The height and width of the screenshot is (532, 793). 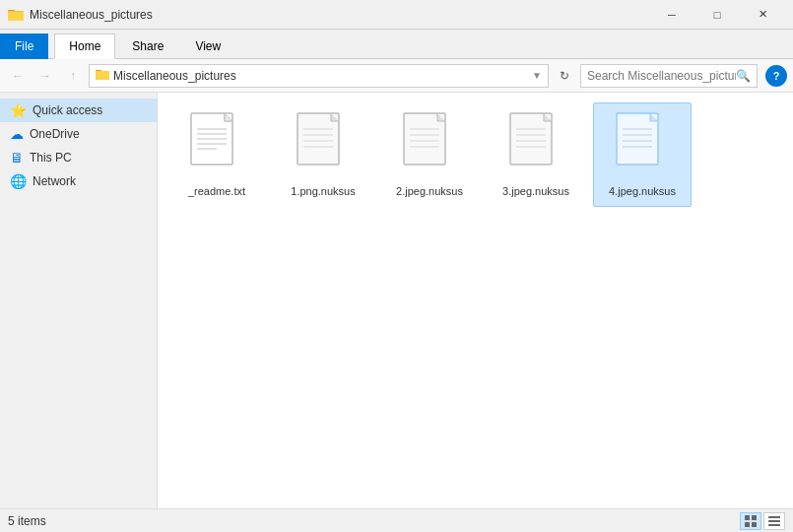 What do you see at coordinates (564, 76) in the screenshot?
I see `refresh-button: ↻` at bounding box center [564, 76].